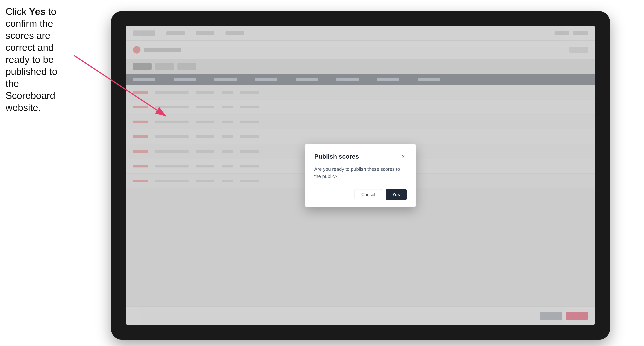 The width and height of the screenshot is (644, 346). I want to click on instruction-bold: Yes, so click(38, 11).